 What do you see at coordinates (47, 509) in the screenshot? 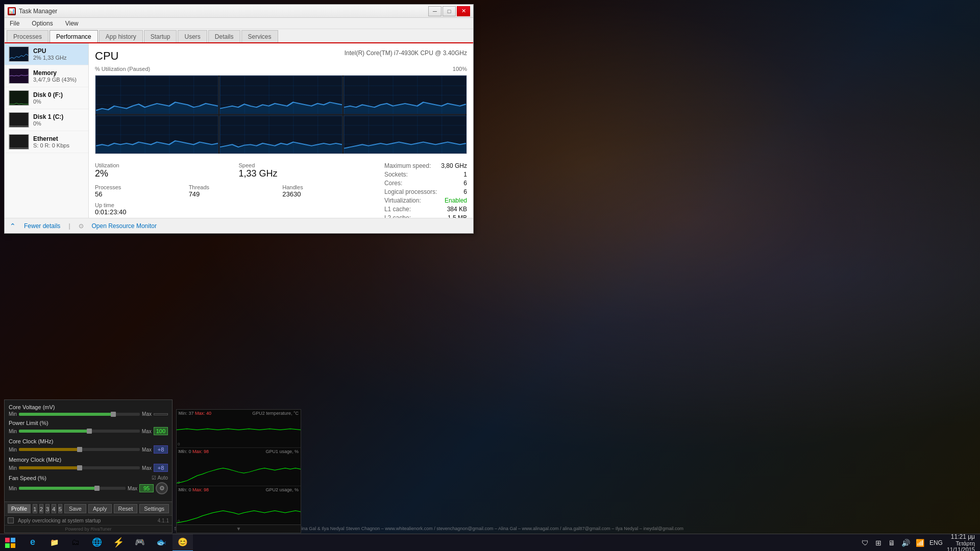
I see `profile-3: 3` at bounding box center [47, 509].